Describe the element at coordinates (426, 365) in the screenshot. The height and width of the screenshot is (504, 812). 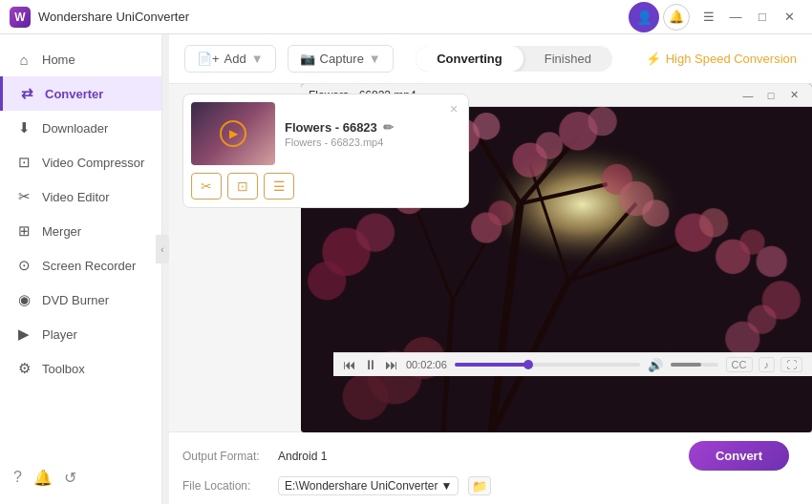
I see `playback-time: 00:02:06` at that location.